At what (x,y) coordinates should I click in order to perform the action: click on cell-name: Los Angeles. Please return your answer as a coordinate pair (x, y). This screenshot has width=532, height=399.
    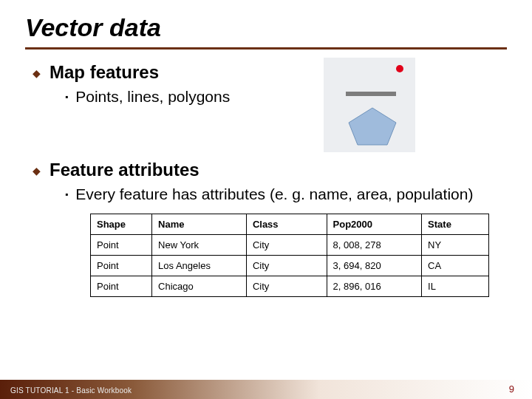
    Looking at the image, I should click on (200, 265).